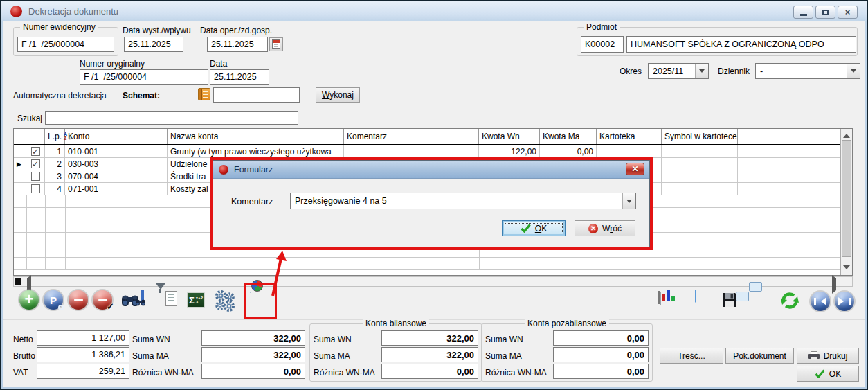 This screenshot has width=868, height=390. What do you see at coordinates (734, 71) in the screenshot?
I see `dziennik-label: Dziennik` at bounding box center [734, 71].